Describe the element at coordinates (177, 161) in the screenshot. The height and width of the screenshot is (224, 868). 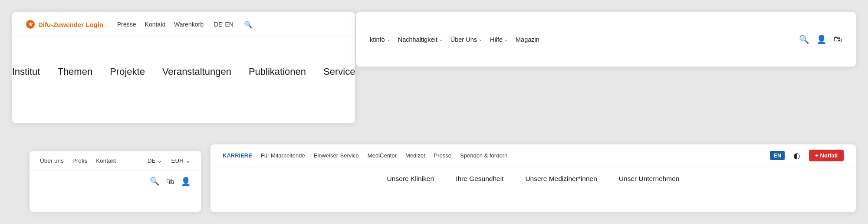
I see `shop-currency-value: EUR` at that location.